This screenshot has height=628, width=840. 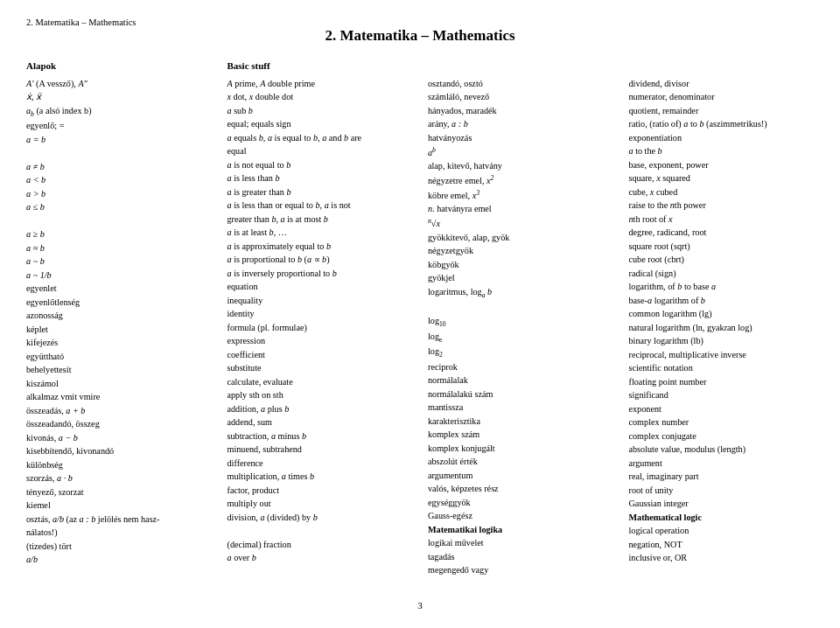 I want to click on page-header: 2. Matematika – Mathematics, so click(x=420, y=23).